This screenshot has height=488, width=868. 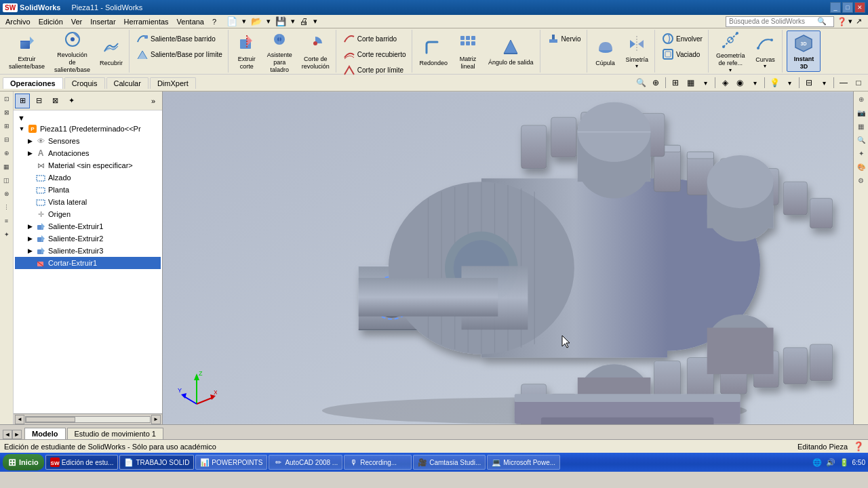 What do you see at coordinates (247, 52) in the screenshot?
I see `extruir-corte-button: Extruircorte` at bounding box center [247, 52].